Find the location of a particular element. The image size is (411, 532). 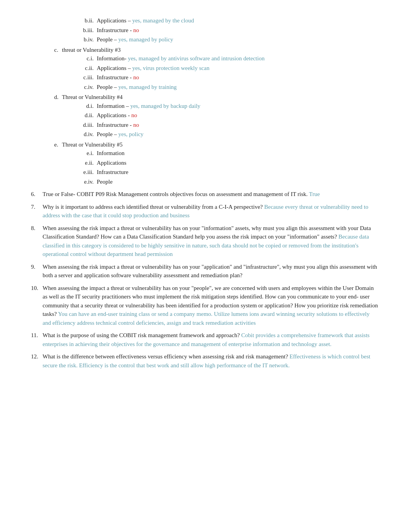

di-answer: yes, managed by backup daily is located at coordinates (166, 106).